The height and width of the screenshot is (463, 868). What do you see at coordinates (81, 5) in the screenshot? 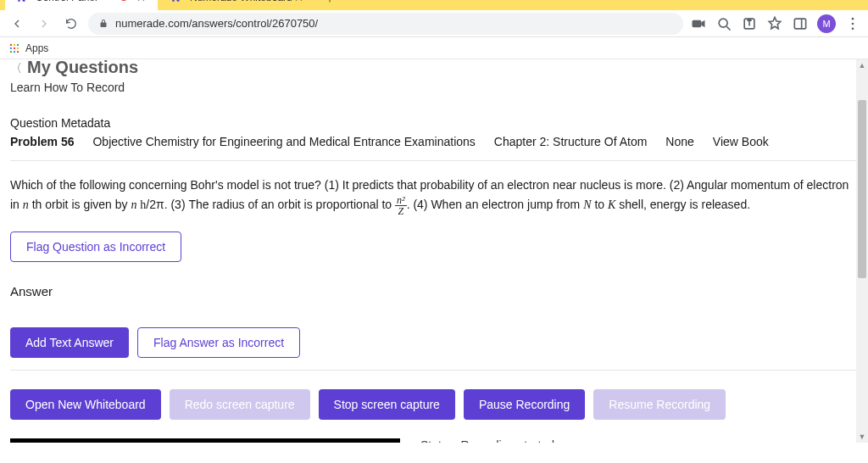
I see `tab-control-panel: Control Panel ✕` at bounding box center [81, 5].